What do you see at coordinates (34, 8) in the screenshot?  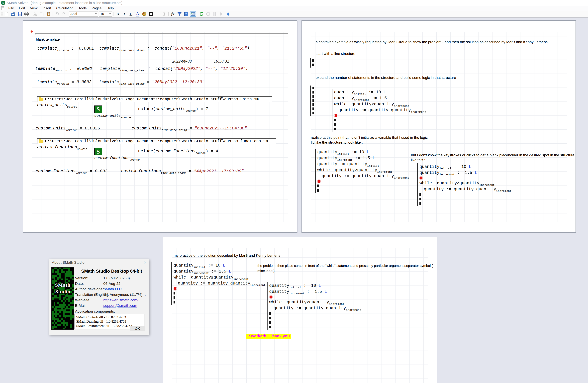 I see `menu-view: View` at bounding box center [34, 8].